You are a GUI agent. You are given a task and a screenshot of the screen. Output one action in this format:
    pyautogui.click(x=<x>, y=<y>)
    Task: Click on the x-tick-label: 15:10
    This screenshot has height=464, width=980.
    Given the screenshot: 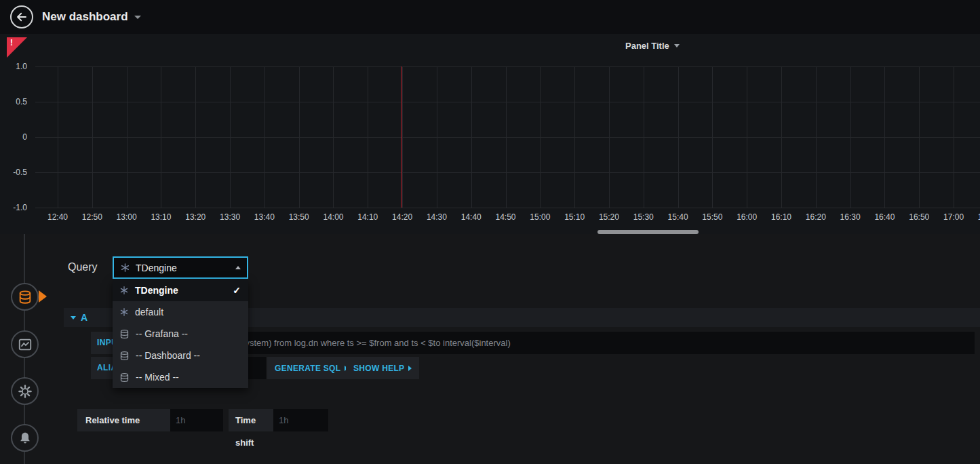 What is the action you would take?
    pyautogui.click(x=574, y=217)
    